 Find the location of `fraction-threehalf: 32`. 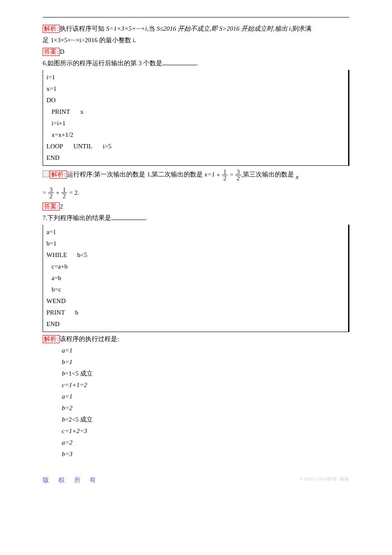

fraction-threehalf: 32 is located at coordinates (238, 175).